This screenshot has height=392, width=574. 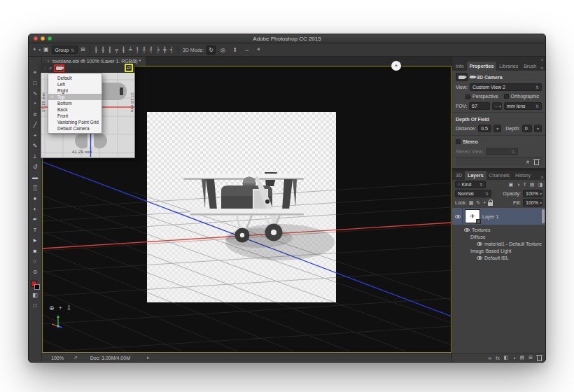 What do you see at coordinates (470, 185) in the screenshot?
I see `layer-filter-dropdown: ⌕ Kind ⇅` at bounding box center [470, 185].